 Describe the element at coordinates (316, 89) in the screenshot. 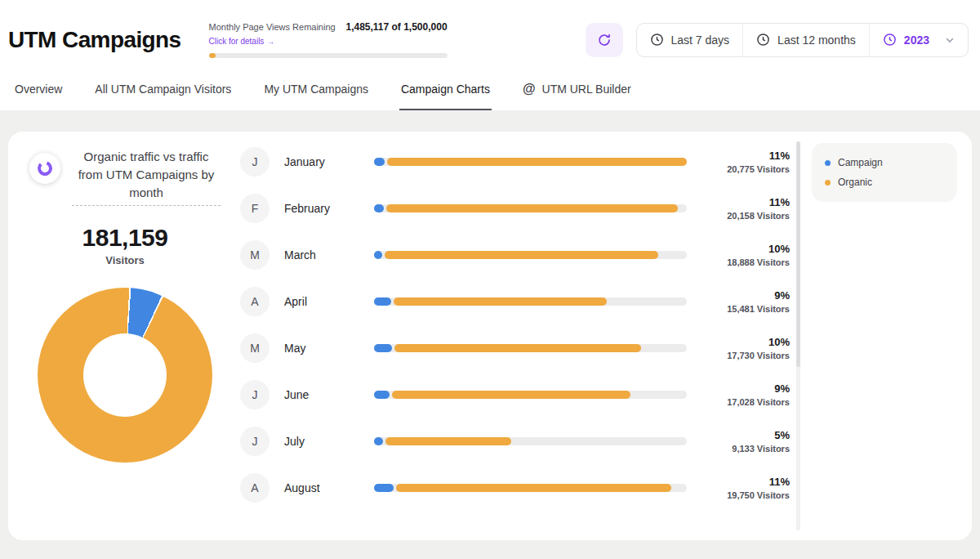

I see `tab-label: My UTM Campaigns` at that location.